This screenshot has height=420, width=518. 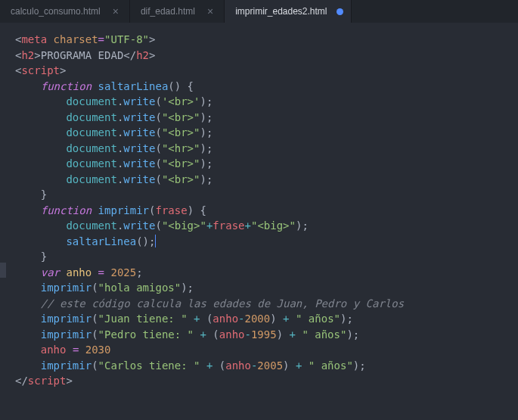 What do you see at coordinates (287, 11) in the screenshot?
I see `tab-imprimir-edades2: imprimir_edades2.html` at bounding box center [287, 11].